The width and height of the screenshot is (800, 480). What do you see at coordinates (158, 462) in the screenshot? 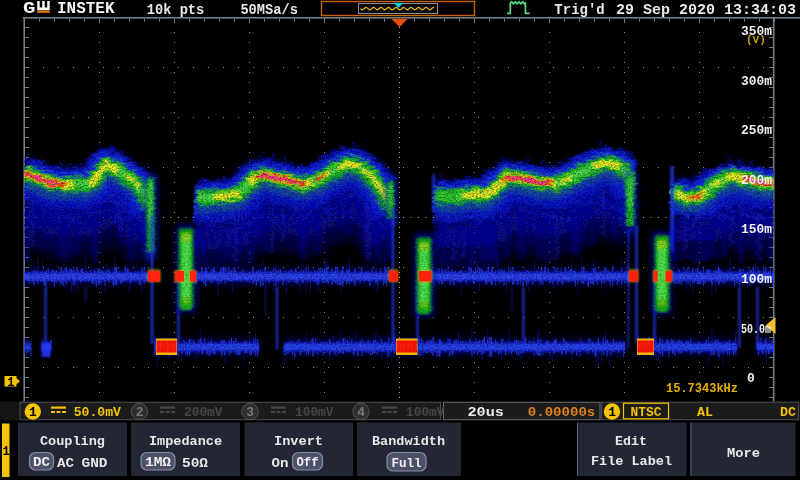
I see `svg-text: 1MΩ` at bounding box center [158, 462].